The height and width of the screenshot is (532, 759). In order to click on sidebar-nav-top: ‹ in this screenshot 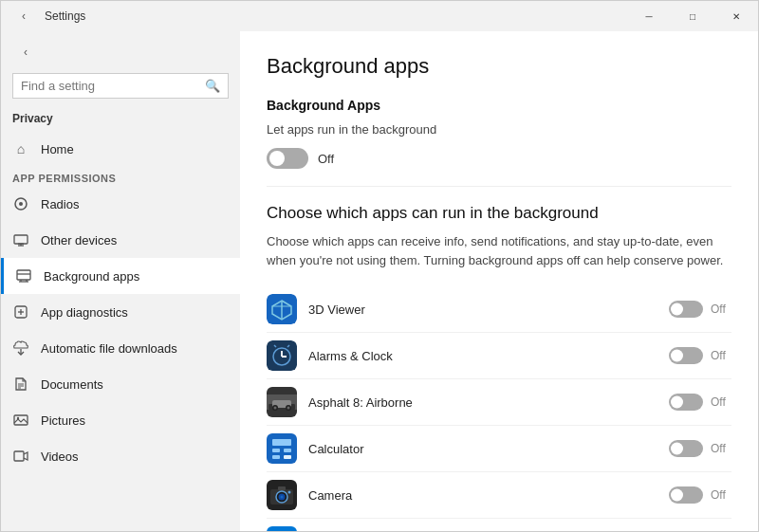, I will do `click(120, 52)`.